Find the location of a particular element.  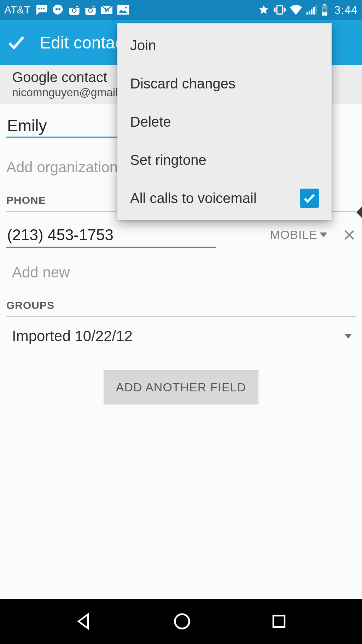

menu-item-ringtone: Set ringtone is located at coordinates (224, 160).